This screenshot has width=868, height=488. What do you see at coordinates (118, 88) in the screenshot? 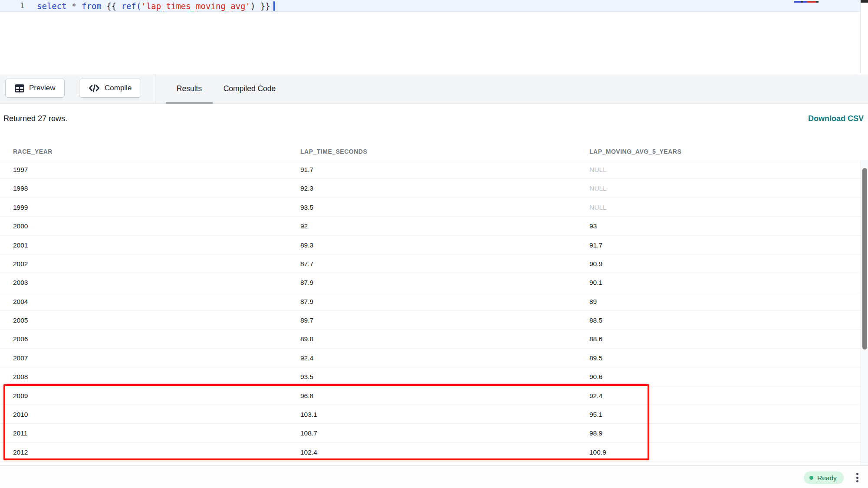
I see `compile-button-label: Compile` at bounding box center [118, 88].